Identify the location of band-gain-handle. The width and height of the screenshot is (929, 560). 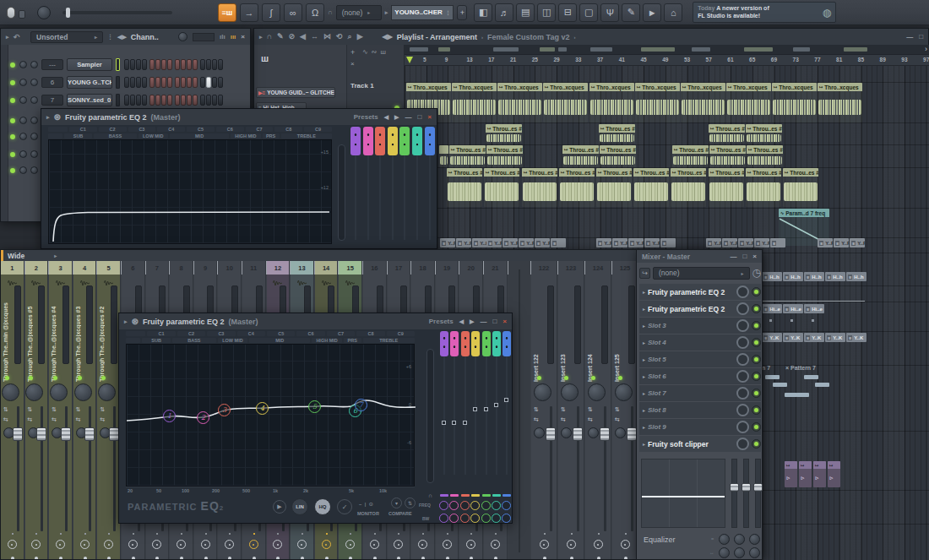
(444, 422).